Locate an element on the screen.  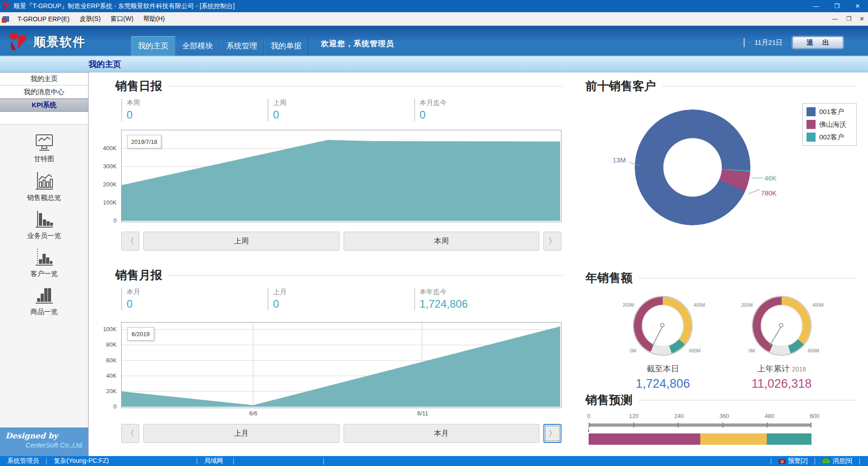
mdi-restore-button: ❐ is located at coordinates (849, 19).